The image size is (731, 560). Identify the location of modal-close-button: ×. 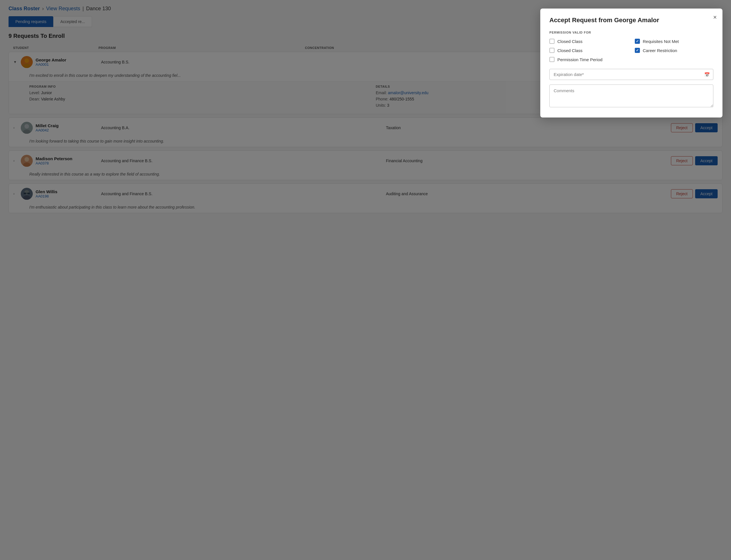
(715, 17).